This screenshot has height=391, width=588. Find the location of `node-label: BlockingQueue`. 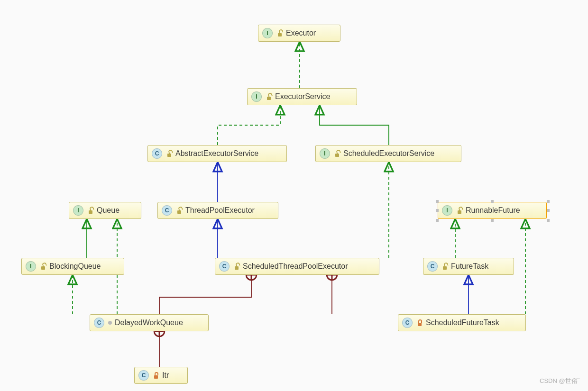

node-label: BlockingQueue is located at coordinates (75, 266).